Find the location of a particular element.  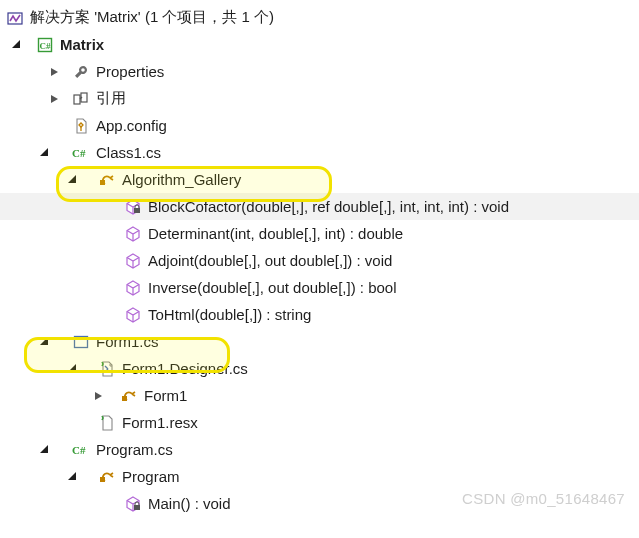

csfile-icon is located at coordinates (107, 369).